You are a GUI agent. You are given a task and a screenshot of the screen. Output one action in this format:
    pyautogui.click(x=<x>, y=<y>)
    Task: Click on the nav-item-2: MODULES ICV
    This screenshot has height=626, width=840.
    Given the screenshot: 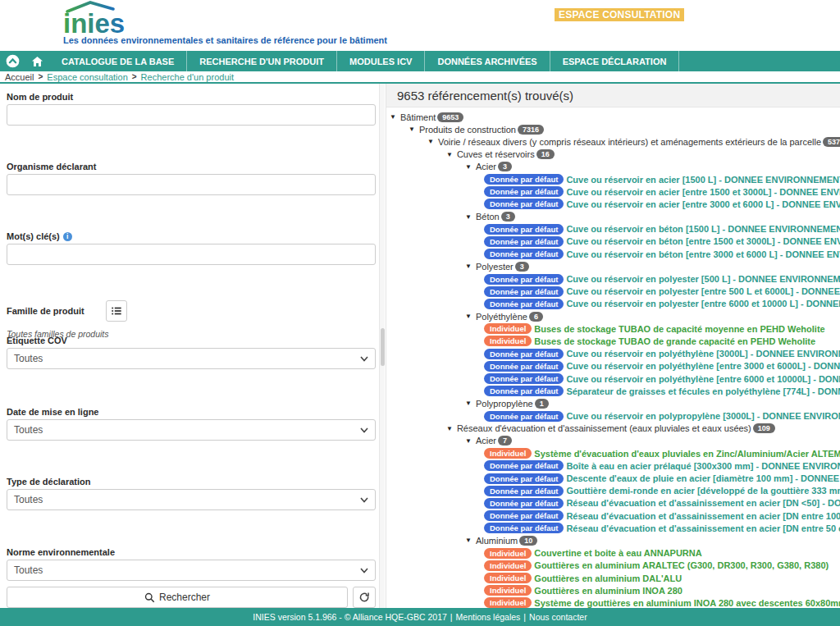 What is the action you would take?
    pyautogui.click(x=381, y=61)
    